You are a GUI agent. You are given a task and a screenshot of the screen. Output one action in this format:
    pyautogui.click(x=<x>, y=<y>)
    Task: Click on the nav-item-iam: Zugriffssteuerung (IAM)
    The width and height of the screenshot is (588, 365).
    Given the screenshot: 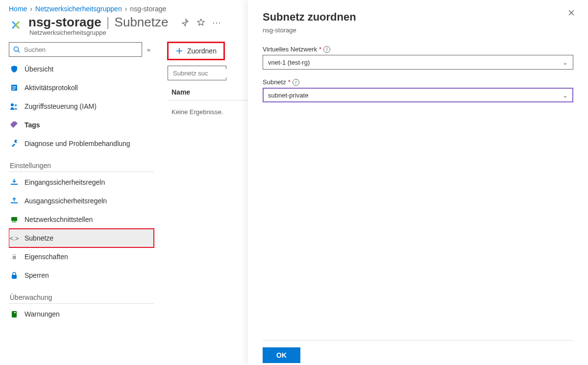 What is the action you would take?
    pyautogui.click(x=81, y=106)
    